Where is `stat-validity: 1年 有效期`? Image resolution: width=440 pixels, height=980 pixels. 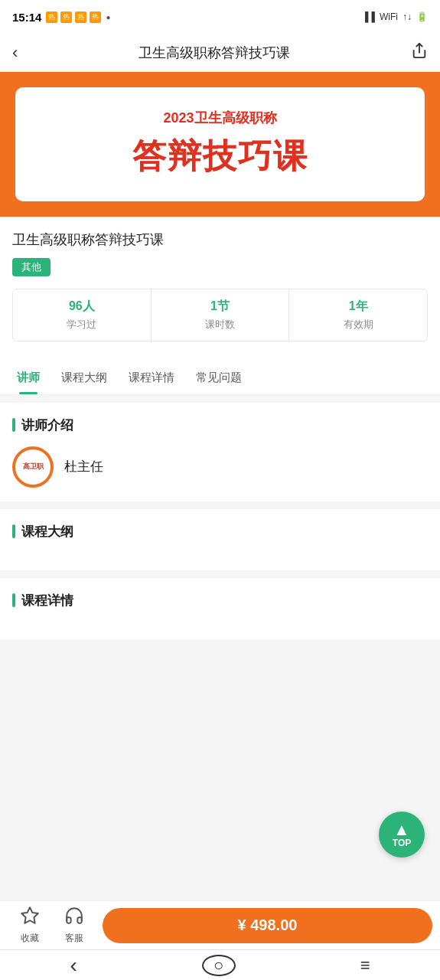 stat-validity: 1年 有效期 is located at coordinates (358, 315).